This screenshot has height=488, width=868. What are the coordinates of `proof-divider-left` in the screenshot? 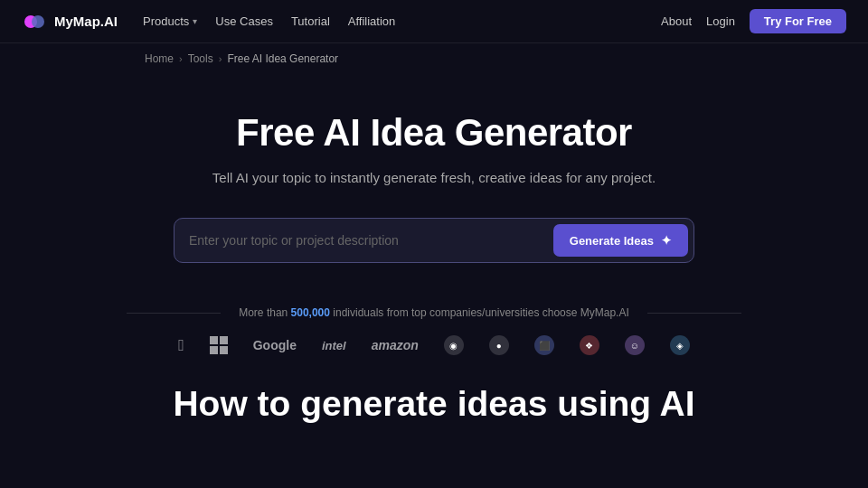 It's located at (174, 313).